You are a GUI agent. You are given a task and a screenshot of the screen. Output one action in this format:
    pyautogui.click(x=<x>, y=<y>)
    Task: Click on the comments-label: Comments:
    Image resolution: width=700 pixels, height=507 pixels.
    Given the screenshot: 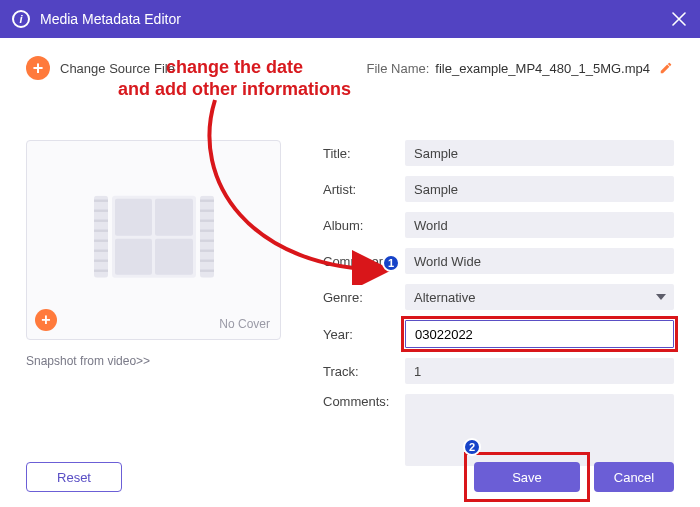 What is the action you would take?
    pyautogui.click(x=364, y=402)
    